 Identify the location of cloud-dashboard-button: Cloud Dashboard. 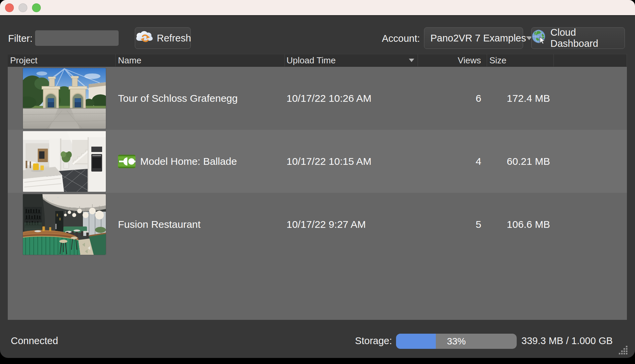
(578, 38).